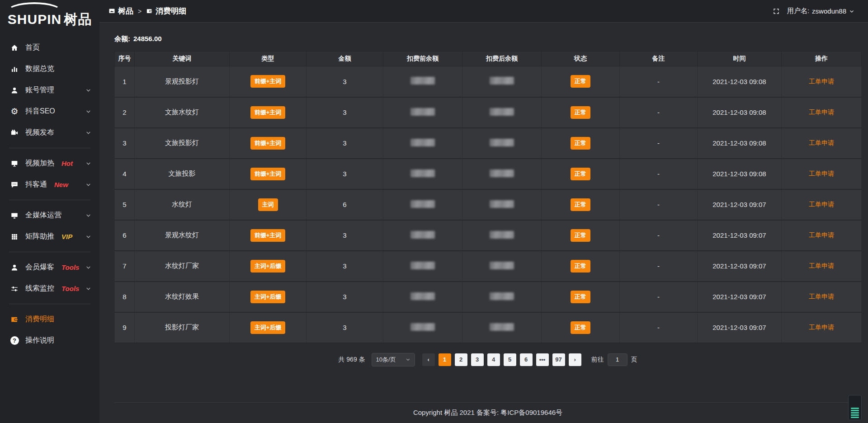 The width and height of the screenshot is (868, 423). What do you see at coordinates (50, 184) in the screenshot?
I see `sidebar-item-6: 抖客通 New` at bounding box center [50, 184].